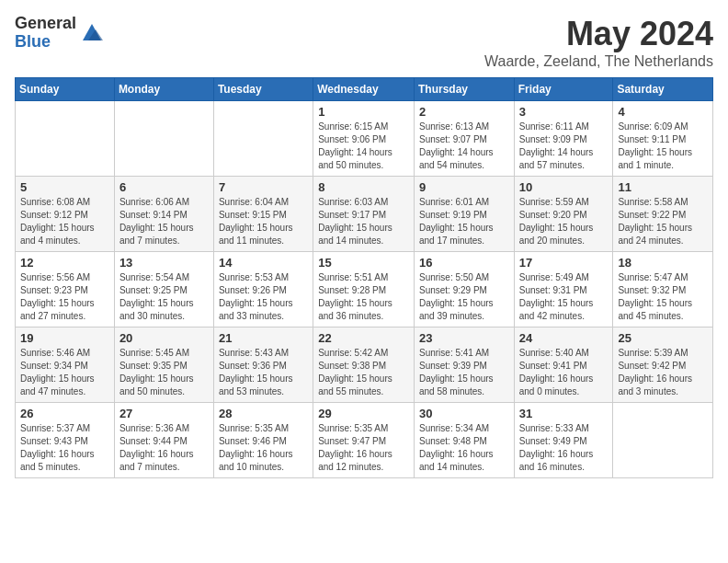  What do you see at coordinates (364, 222) in the screenshot?
I see `day-info: Sunrise: 6:03 AM Sunset: 9:17 PM Dayligh…` at bounding box center [364, 222].